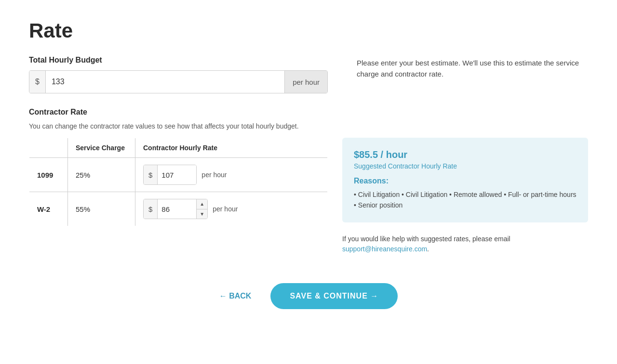 The width and height of the screenshot is (617, 364). Describe the element at coordinates (177, 209) in the screenshot. I see `rate-input-w2` at that location.